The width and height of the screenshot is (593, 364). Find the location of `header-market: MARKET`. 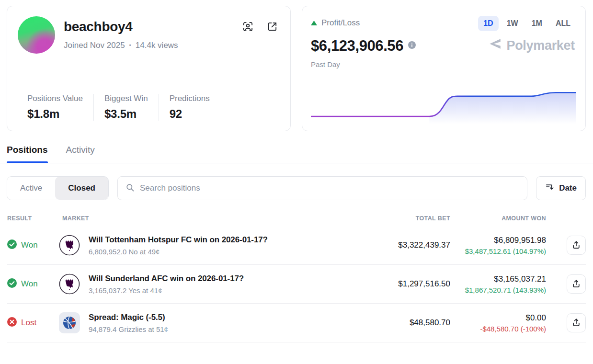

header-market: MARKET is located at coordinates (194, 218).